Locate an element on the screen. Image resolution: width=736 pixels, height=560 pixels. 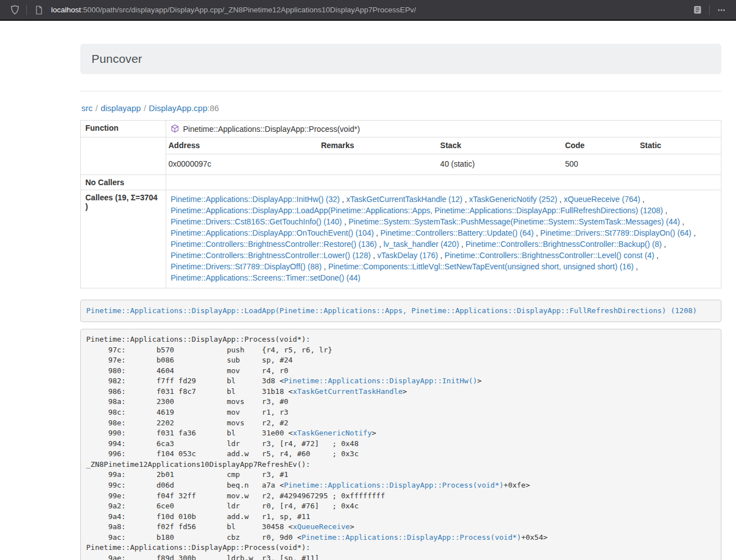
callee-link: Pinetime::Drivers::St7789::DisplayOn() (… is located at coordinates (615, 233).